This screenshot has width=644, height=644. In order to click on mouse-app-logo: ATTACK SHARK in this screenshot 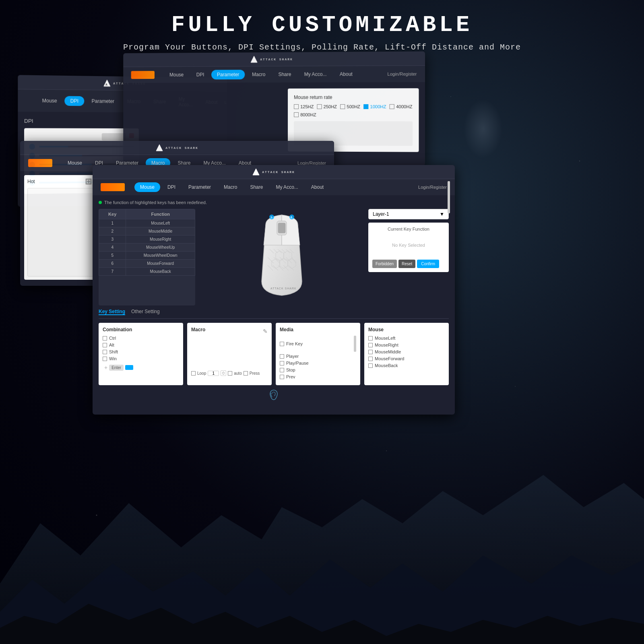, I will do `click(274, 172)`.